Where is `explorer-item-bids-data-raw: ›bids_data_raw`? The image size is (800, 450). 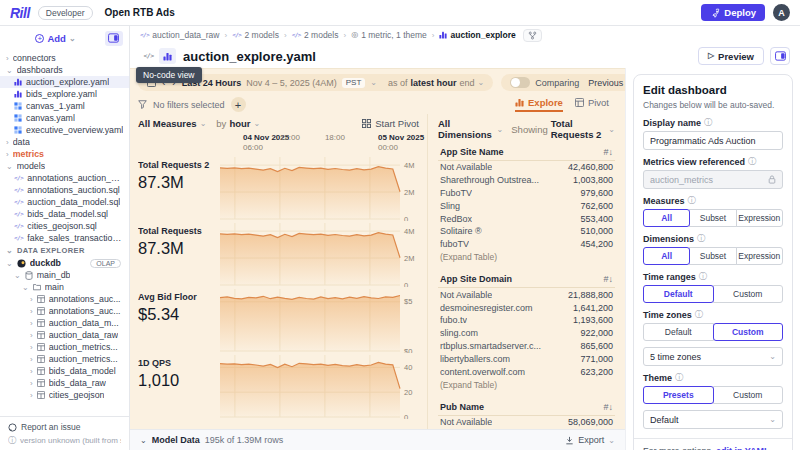
explorer-item-bids-data-raw: ›bids_data_raw is located at coordinates (64, 383).